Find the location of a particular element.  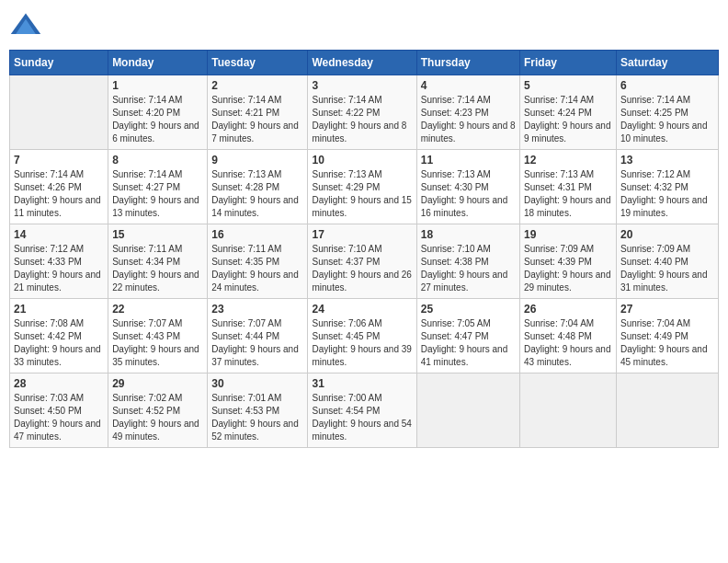

day-cell: 8Sunrise: 7:14 AM Sunset: 4:27 PM Daylig… is located at coordinates (158, 188).